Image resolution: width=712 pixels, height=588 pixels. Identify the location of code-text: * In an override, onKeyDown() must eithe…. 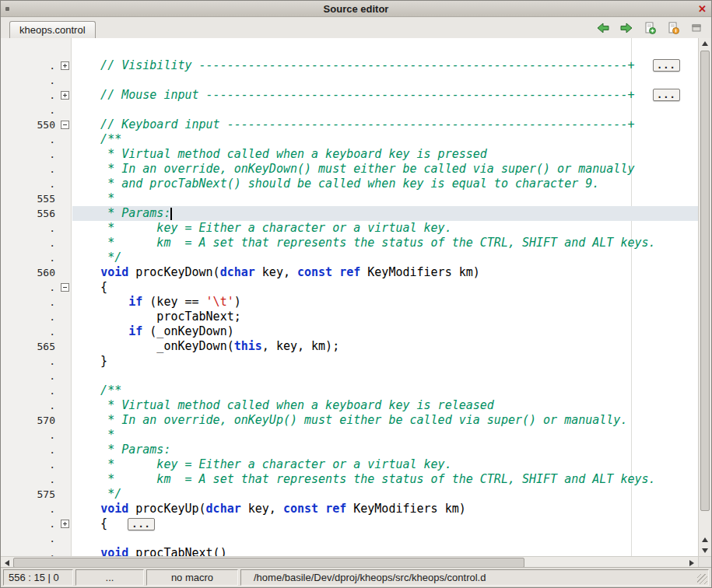
(386, 170).